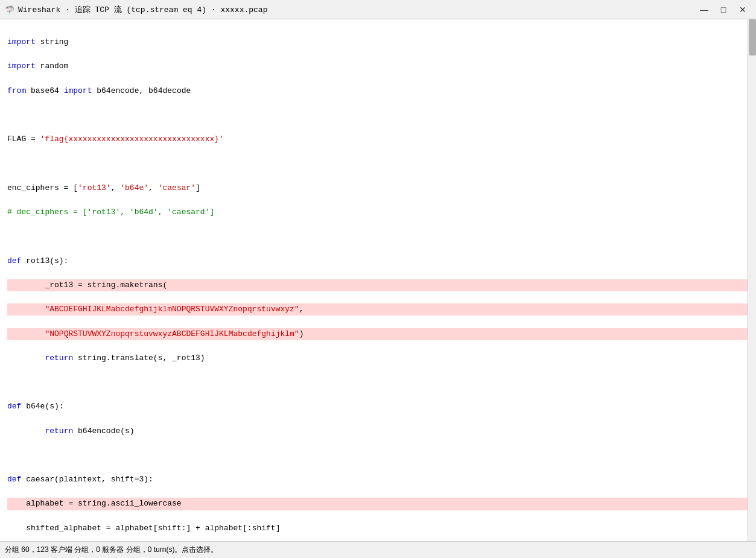 This screenshot has width=756, height=558. I want to click on code-line: FLAG = 'flag{xxxxxxxxxxxxxxxxxxxxxxxxxxx…, so click(378, 139).